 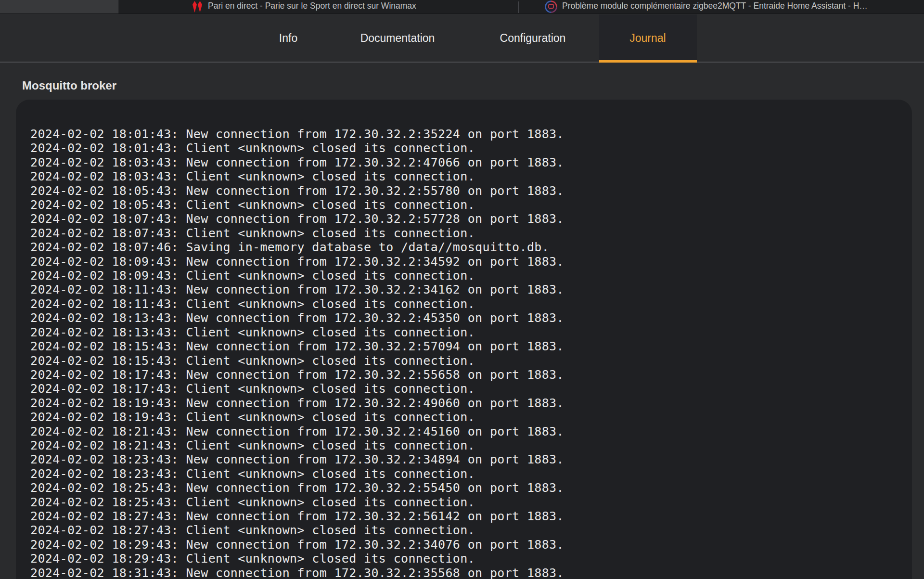 I want to click on browser-tab-divider, so click(x=519, y=7).